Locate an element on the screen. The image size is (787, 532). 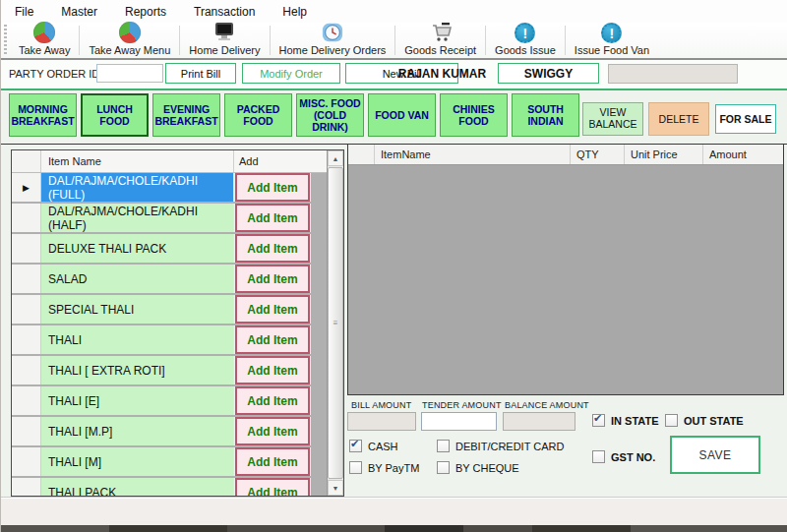
add-column-header: Add is located at coordinates (272, 161).